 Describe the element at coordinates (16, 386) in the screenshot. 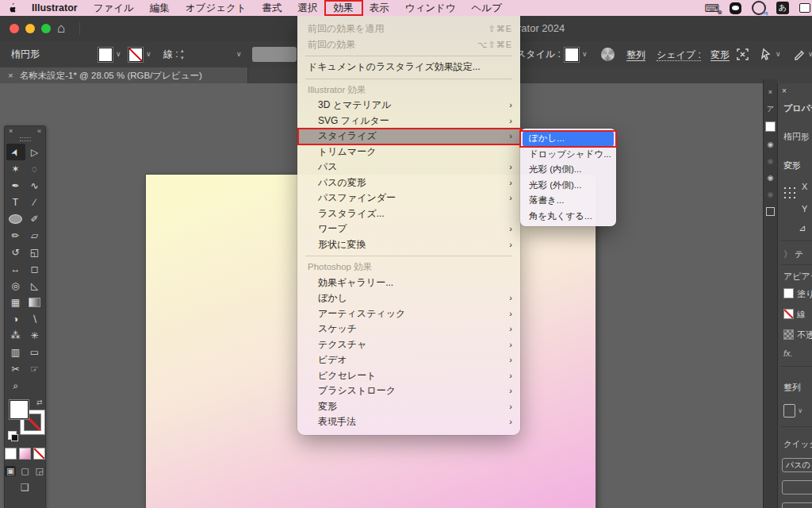

I see `zoom-tool: ⌕` at that location.